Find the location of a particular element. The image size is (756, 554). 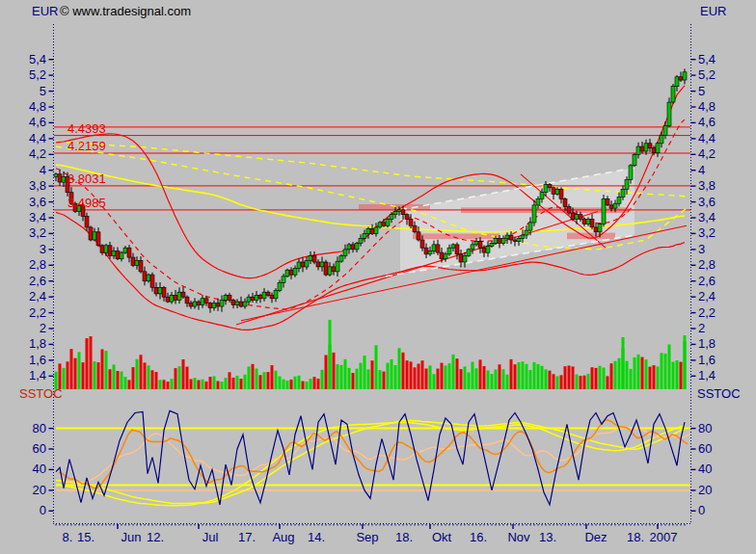

date-axis-label: 18. is located at coordinates (404, 538).